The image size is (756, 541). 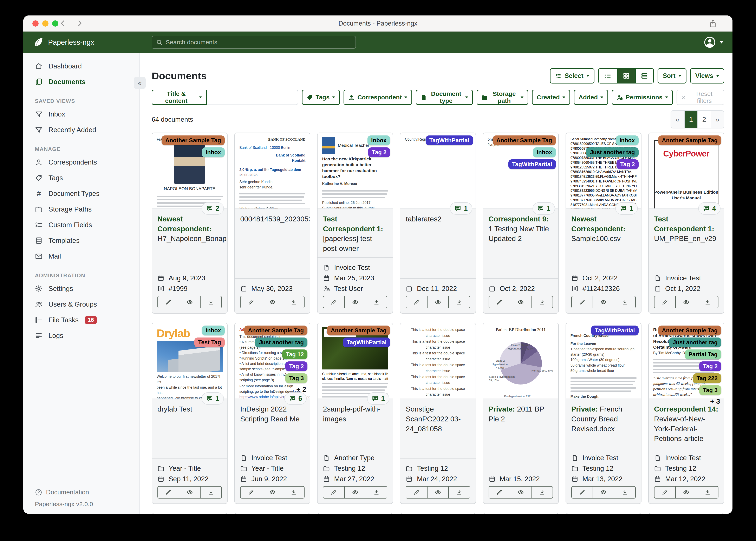 What do you see at coordinates (190, 513) in the screenshot?
I see `document-card: Lorem ipsumLorem ipsum dolor sit amet, c…` at bounding box center [190, 513].